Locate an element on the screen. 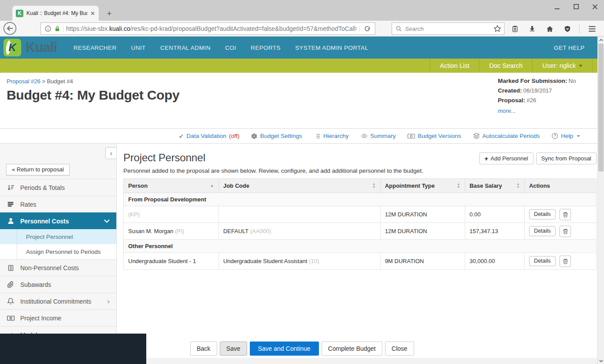 Image resolution: width=604 pixels, height=364 pixels. add-personnel-button: +Add Personnel is located at coordinates (507, 159).